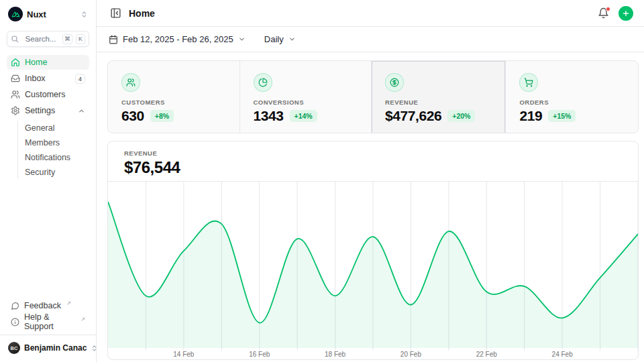 The height and width of the screenshot is (362, 644). Describe the element at coordinates (462, 116) in the screenshot. I see `delta-badge: +20%` at that location.